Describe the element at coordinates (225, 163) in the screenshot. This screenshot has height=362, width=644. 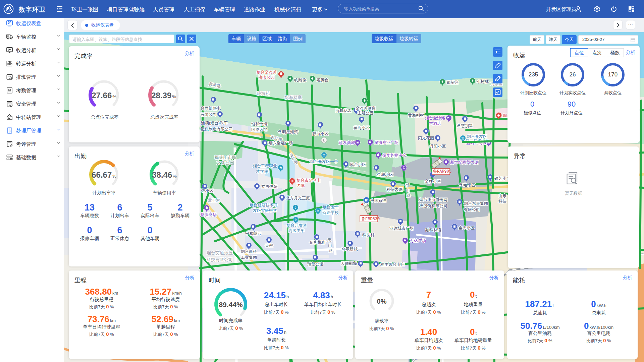
I see `svg-text: 文化公园` at that location.